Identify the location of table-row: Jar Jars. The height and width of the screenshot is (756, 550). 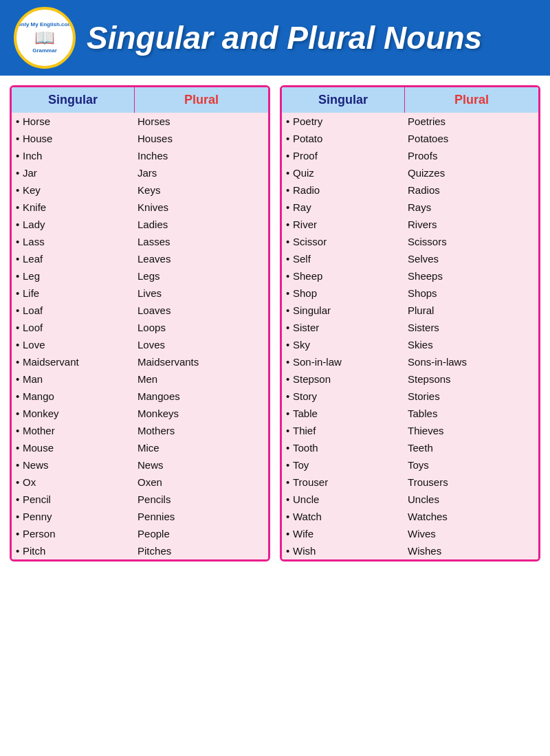
(140, 173).